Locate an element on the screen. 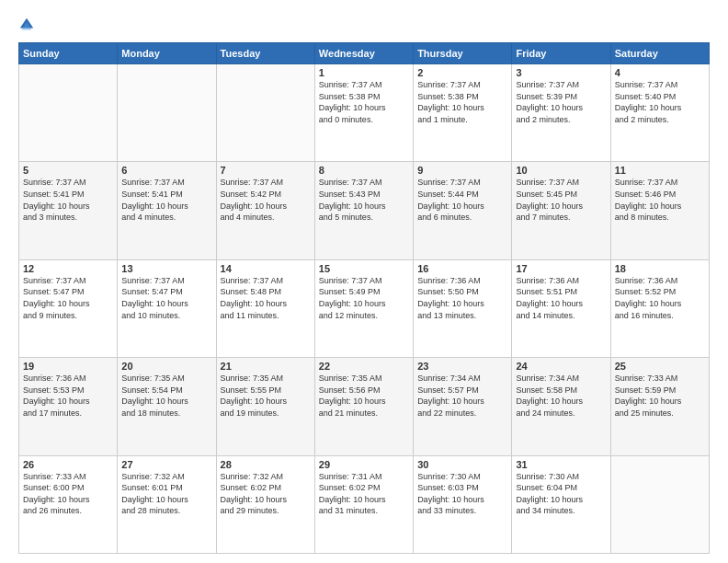  day-number: 22 is located at coordinates (364, 366).